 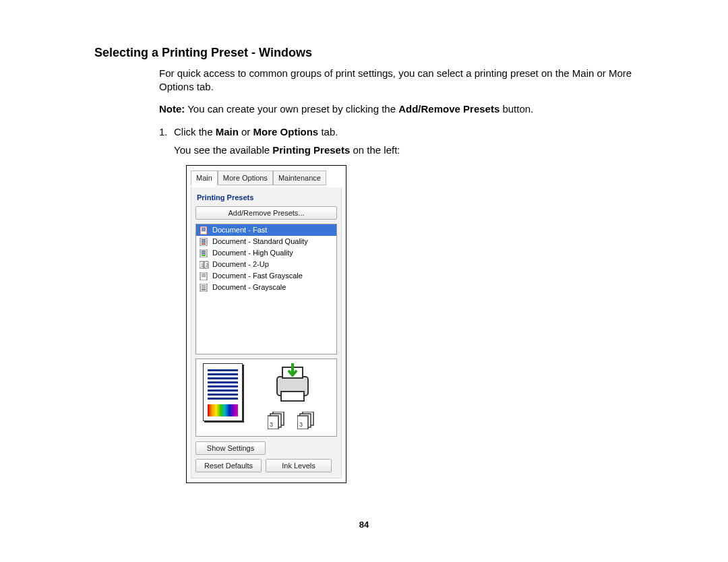 I want to click on note-bold: Add/Remove Presets, so click(x=449, y=109).